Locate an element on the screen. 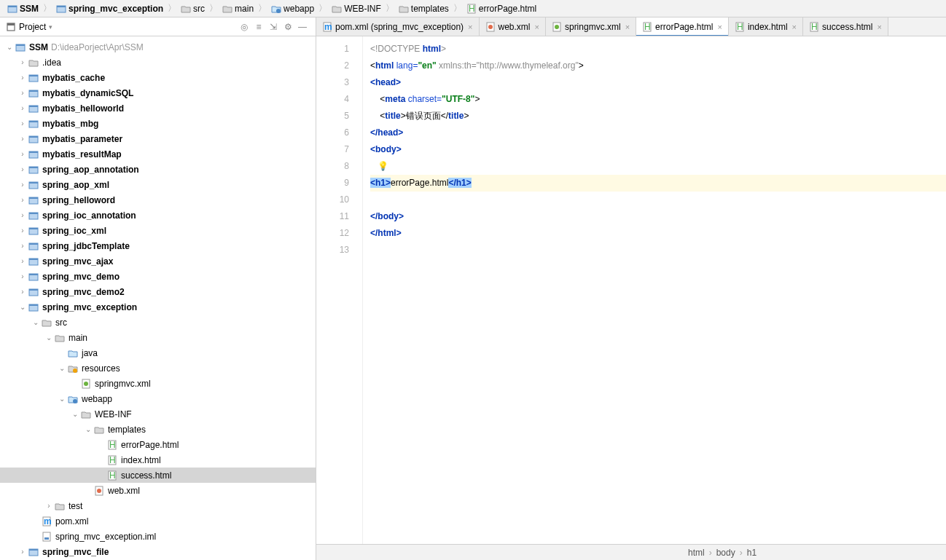 This screenshot has width=946, height=560. breadcrumb-item: spring_mvc_exception is located at coordinates (109, 9).